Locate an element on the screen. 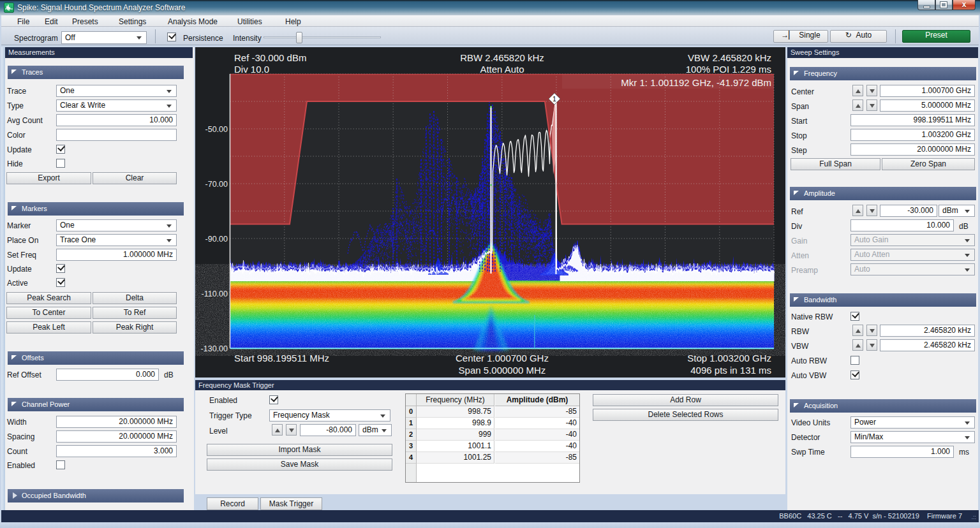 This screenshot has width=980, height=528. svg-text:Mkr 1: 1.001192 GHz, -41.972 d: Mkr 1: 1.001192 GHz, -41.972 dBm is located at coordinates (696, 83).